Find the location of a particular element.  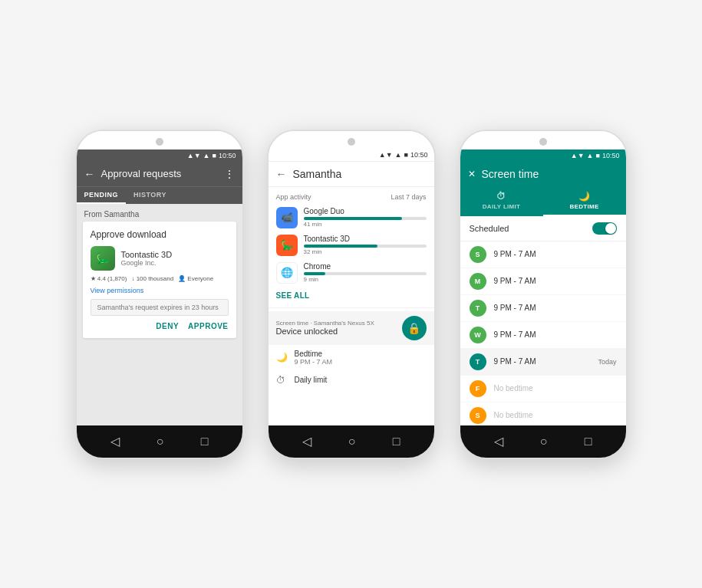

day-row-fri: F No bedtime is located at coordinates (543, 389).